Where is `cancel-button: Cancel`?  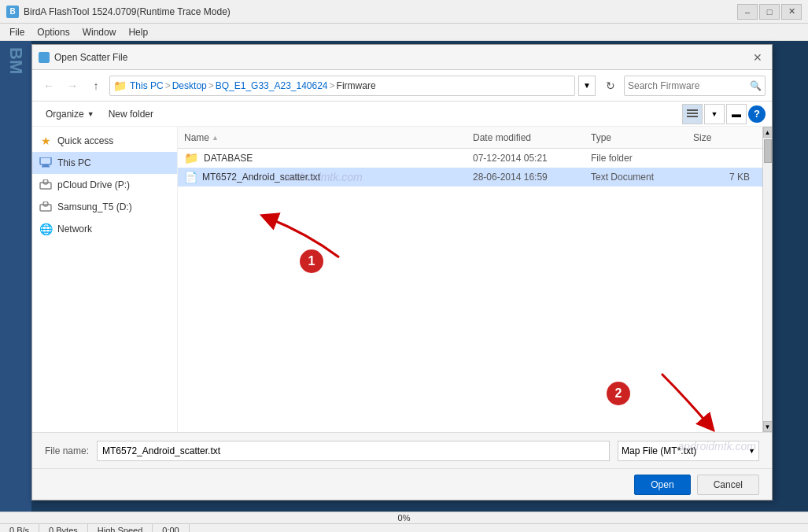 cancel-button: Cancel is located at coordinates (729, 485).